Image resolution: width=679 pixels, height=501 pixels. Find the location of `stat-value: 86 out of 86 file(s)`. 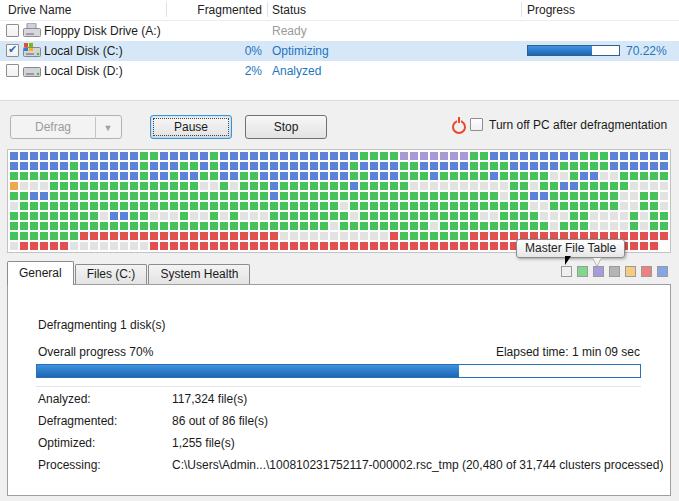

stat-value: 86 out of 86 file(s) is located at coordinates (220, 421).